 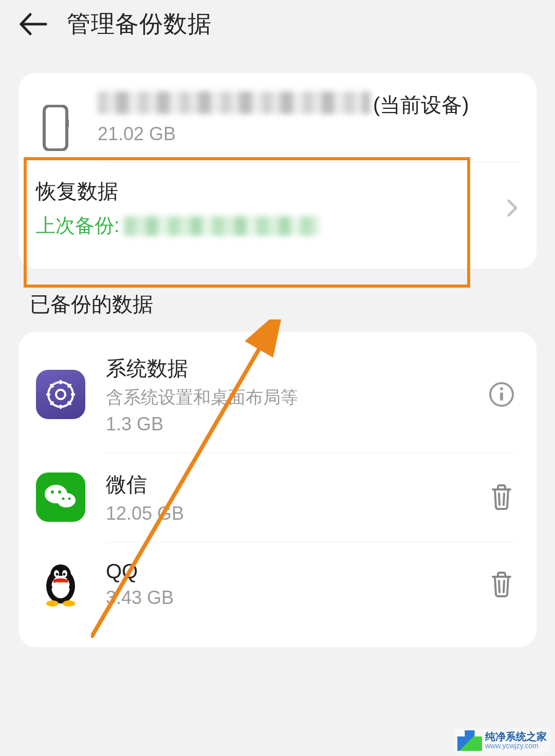 I want to click on device-suffix: (当前设备), so click(x=421, y=105).